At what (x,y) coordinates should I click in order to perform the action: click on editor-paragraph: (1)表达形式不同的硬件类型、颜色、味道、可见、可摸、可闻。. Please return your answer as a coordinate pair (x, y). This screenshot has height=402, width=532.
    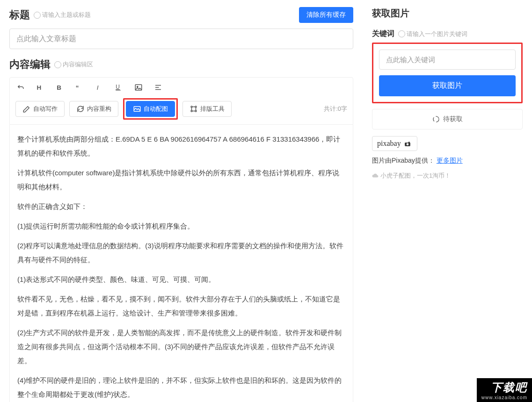
    Looking at the image, I should click on (182, 280).